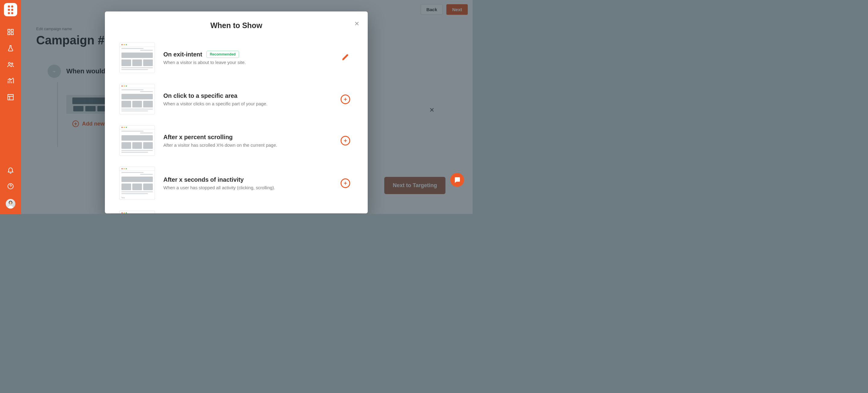 The width and height of the screenshot is (868, 393). What do you see at coordinates (200, 96) in the screenshot?
I see `option-title: On click to a specific area` at bounding box center [200, 96].